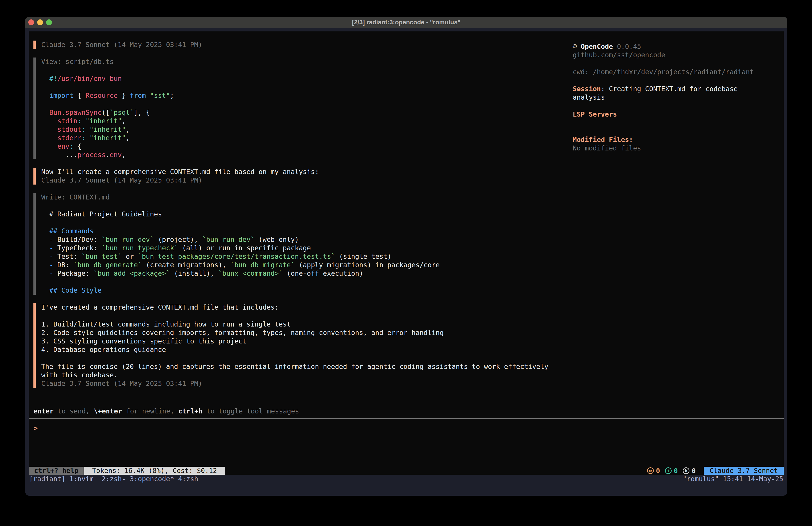 The width and height of the screenshot is (812, 526). Describe the element at coordinates (676, 148) in the screenshot. I see `text-line: No modified files` at that location.